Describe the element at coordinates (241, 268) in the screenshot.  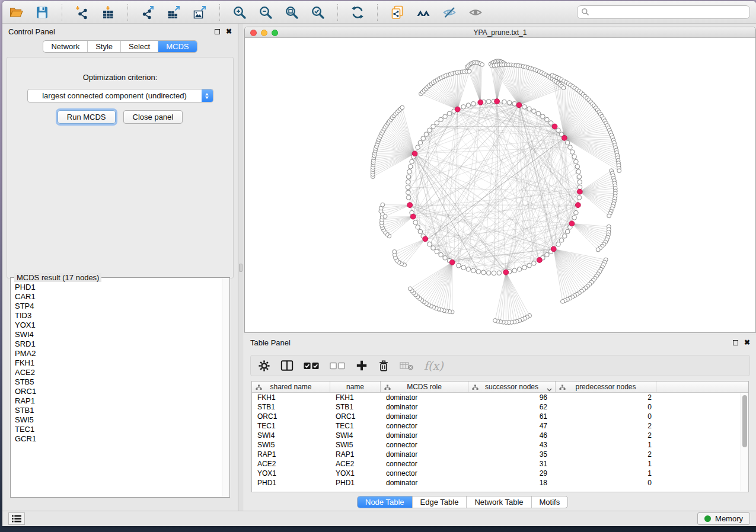
I see `splitter-grip` at that location.